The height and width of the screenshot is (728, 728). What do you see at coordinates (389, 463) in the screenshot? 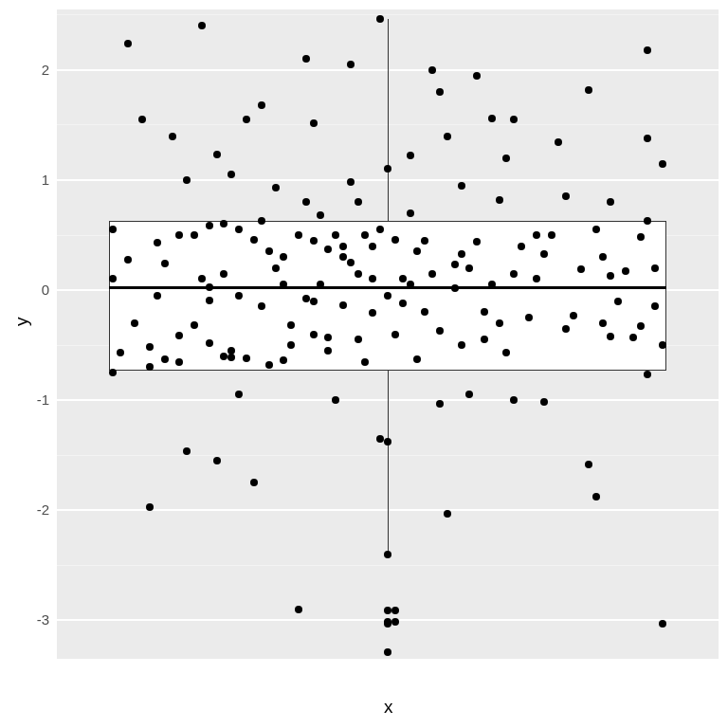
I see `whisker-lower` at bounding box center [389, 463].